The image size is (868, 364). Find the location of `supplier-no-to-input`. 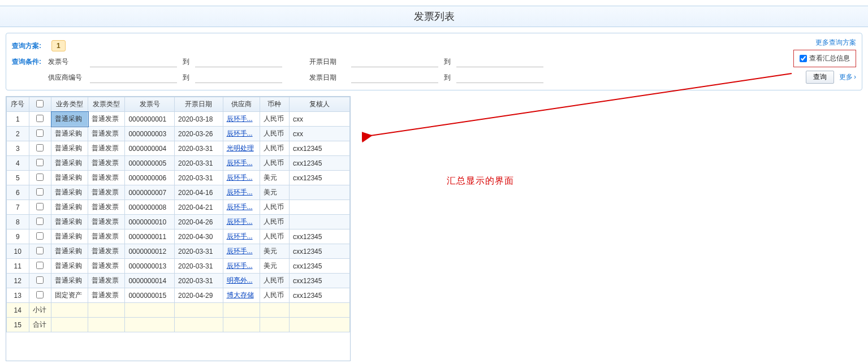

supplier-no-to-input is located at coordinates (239, 77).